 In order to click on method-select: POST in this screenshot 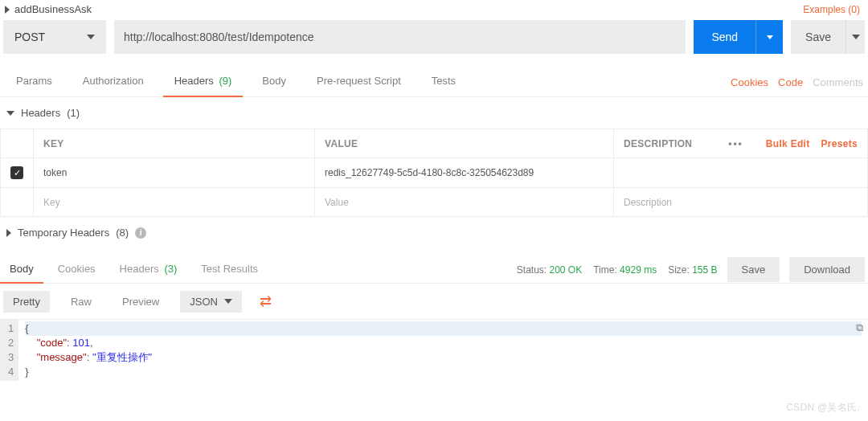, I will do `click(55, 37)`.